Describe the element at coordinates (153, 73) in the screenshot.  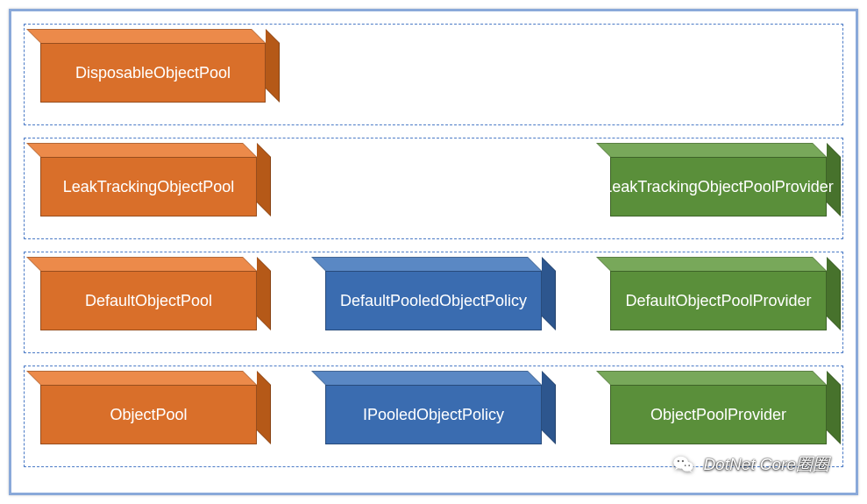
I see `box-front-face: DisposableObjectPool` at that location.